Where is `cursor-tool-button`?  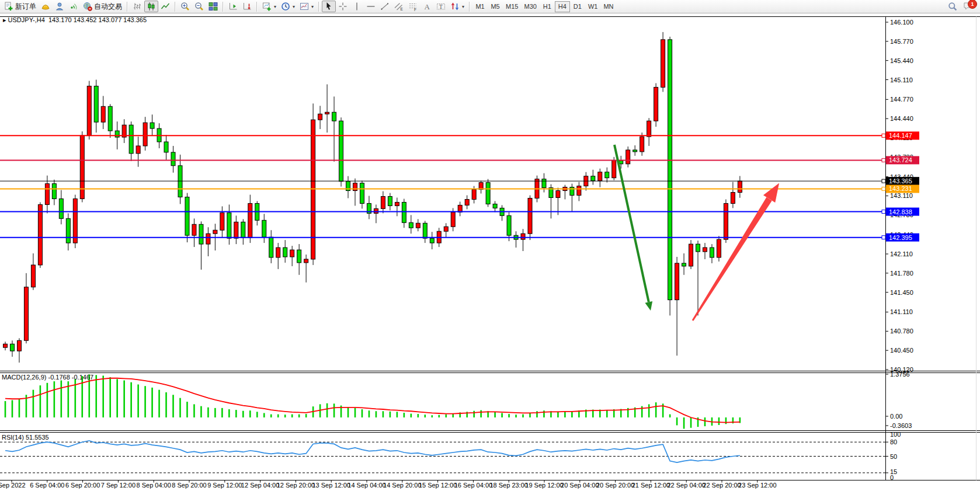
cursor-tool-button is located at coordinates (329, 6).